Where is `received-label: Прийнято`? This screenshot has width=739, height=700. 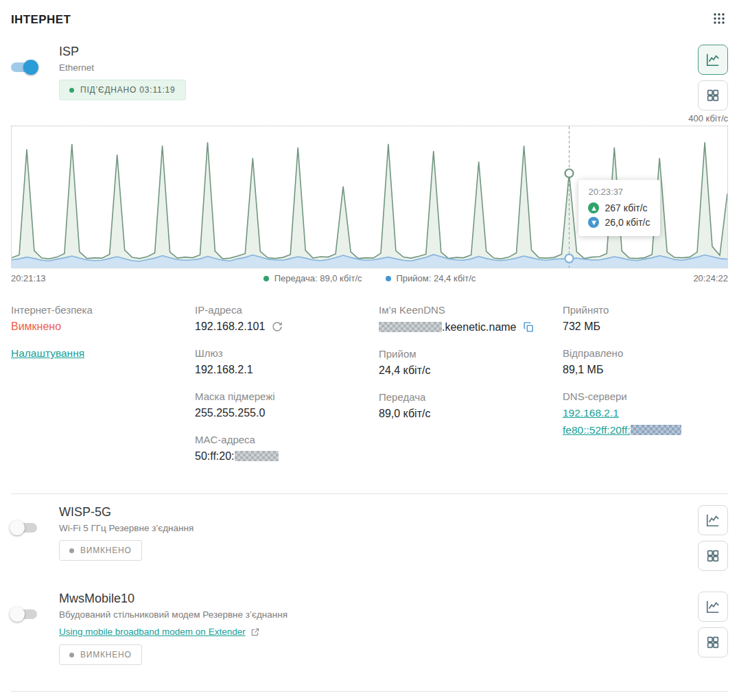 received-label: Прийнято is located at coordinates (645, 310).